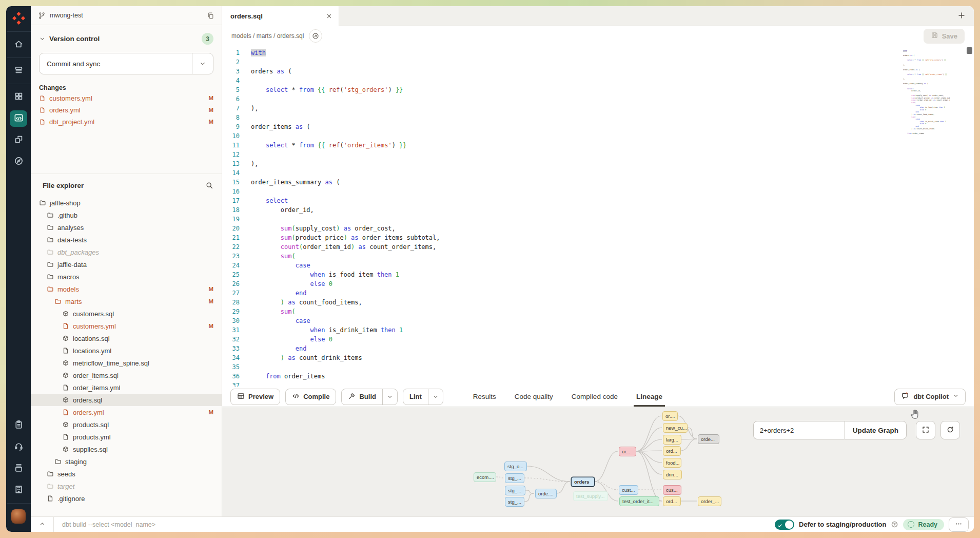 This screenshot has height=538, width=980. I want to click on compile-button-main: Compile, so click(311, 397).